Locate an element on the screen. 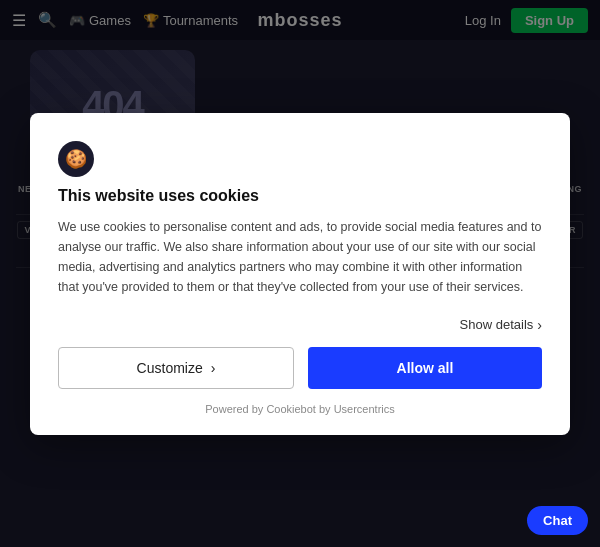  customize-label: Customize is located at coordinates (170, 368).